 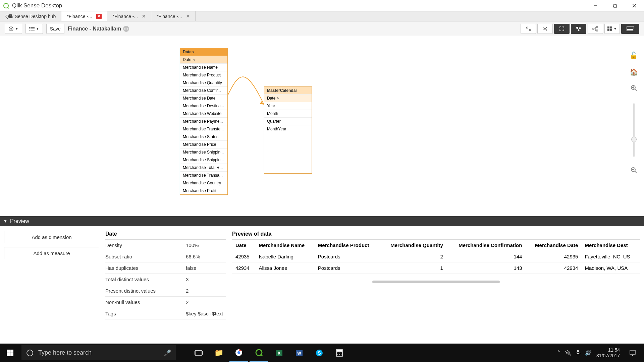 I want to click on table-field: Merchandise Country, so click(x=204, y=183).